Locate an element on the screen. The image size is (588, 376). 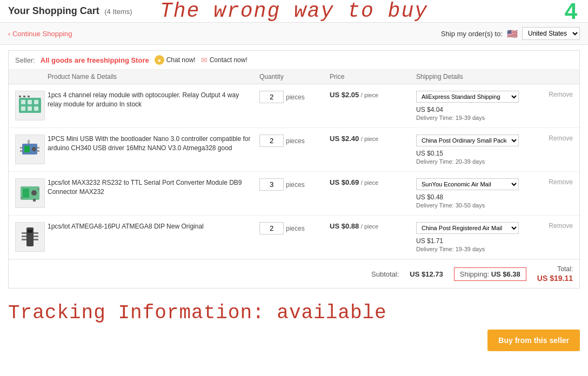
table-row: 1pcs/lot ATMEGA8-16PU ATMEGA8 DIP New Or… is located at coordinates (294, 238).